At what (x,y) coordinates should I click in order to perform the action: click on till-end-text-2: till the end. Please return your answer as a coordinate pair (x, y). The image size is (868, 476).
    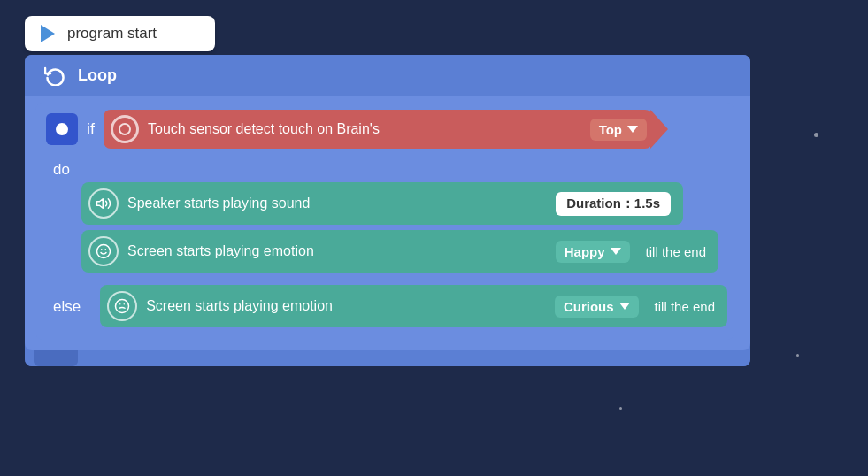
    Looking at the image, I should click on (685, 306).